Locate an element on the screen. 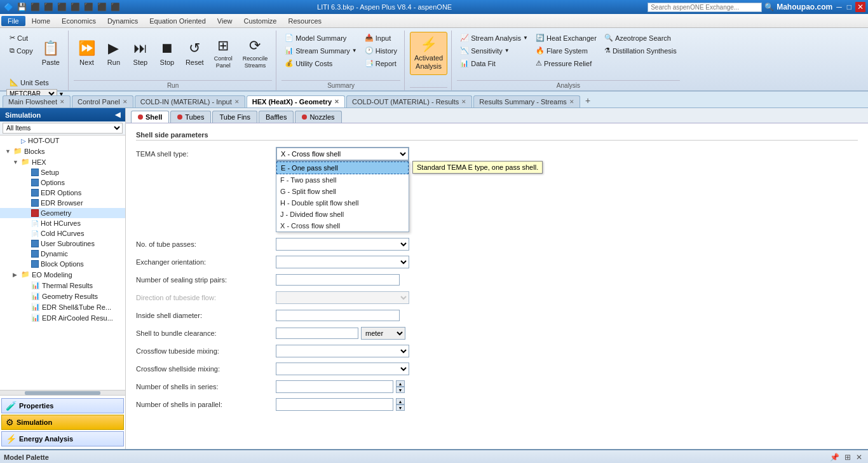 The image size is (868, 463). tree-item-blocks: ▼ 📁 Blocks is located at coordinates (62, 151).